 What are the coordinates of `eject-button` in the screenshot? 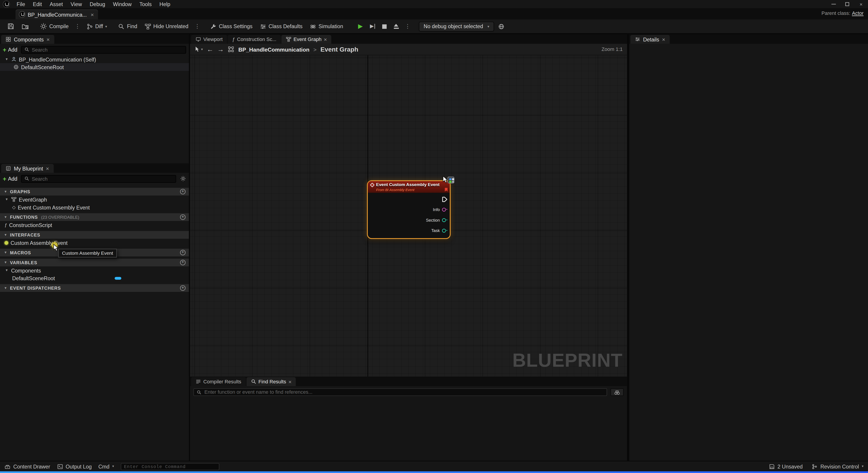 It's located at (396, 26).